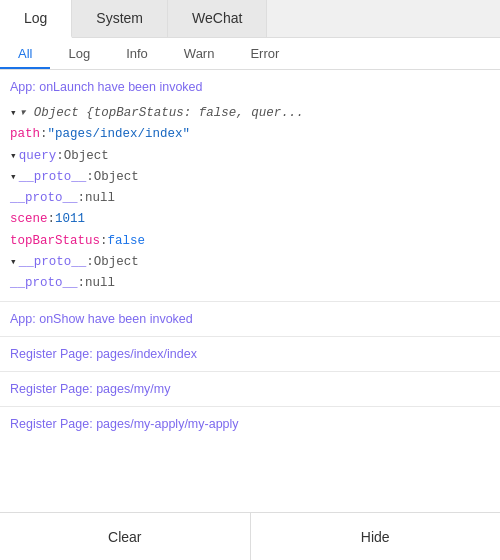  Describe the element at coordinates (250, 319) in the screenshot. I see `list-item: App: onShow have been invoked` at that location.